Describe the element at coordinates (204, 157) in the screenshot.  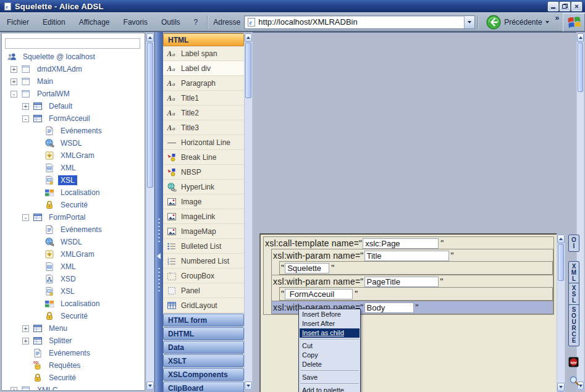
I see `palette-item: Break Line` at that location.